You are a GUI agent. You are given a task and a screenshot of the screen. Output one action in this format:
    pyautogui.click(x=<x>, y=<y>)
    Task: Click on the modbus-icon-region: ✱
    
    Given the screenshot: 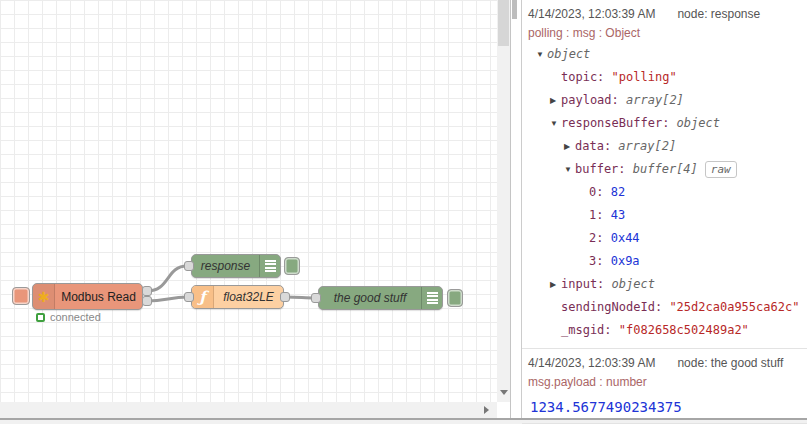 What is the action you would take?
    pyautogui.click(x=44, y=296)
    